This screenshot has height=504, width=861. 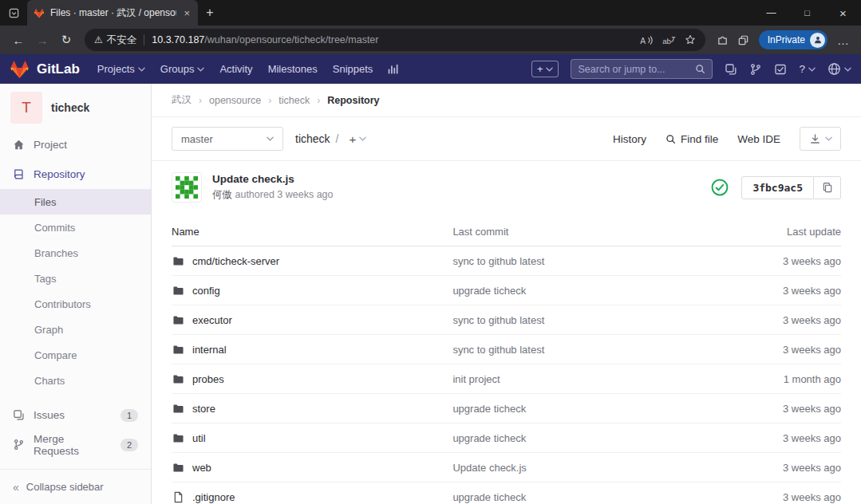 I want to click on help-menu: ?, so click(x=808, y=69).